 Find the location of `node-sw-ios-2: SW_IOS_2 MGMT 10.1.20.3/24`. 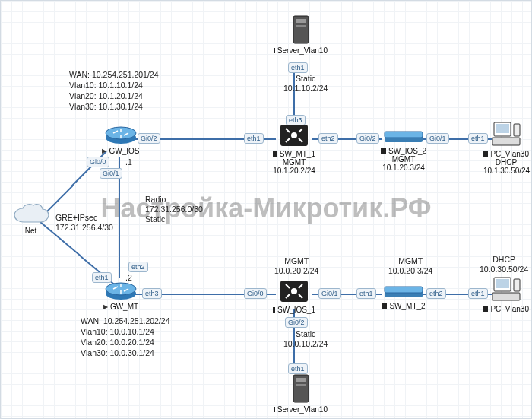

node-sw-ios-2: SW_IOS_2 MGMT 10.1.20.3/24 is located at coordinates (404, 151).